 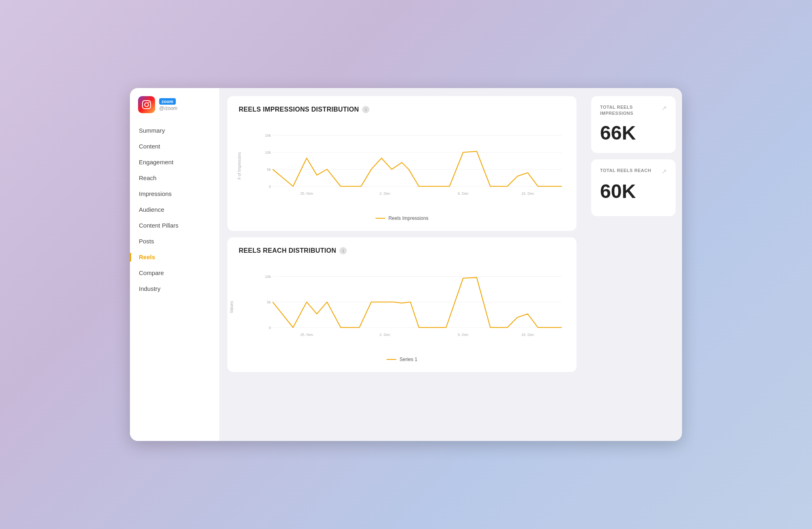 What do you see at coordinates (633, 188) in the screenshot?
I see `reach-stat-card: TOTAL REELS REACH ↗ 60K` at bounding box center [633, 188].